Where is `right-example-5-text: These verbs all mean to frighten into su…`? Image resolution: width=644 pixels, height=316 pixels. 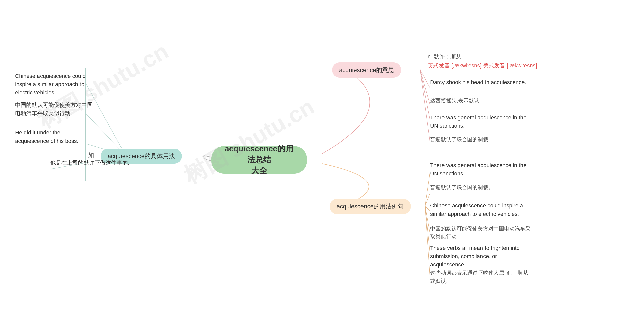 right-example-5-text: These verbs all mean to frighten into su… is located at coordinates (475, 256).